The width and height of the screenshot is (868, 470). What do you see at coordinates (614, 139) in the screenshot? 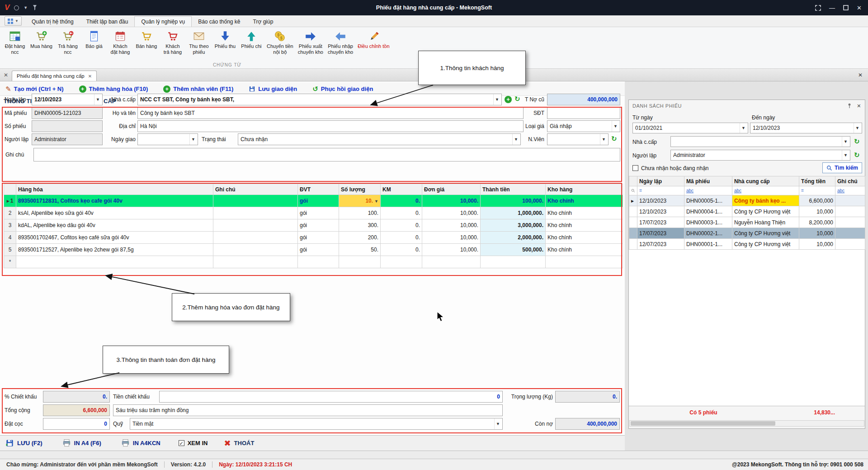
I see `refresh-employee-icon: ↻` at bounding box center [614, 139].